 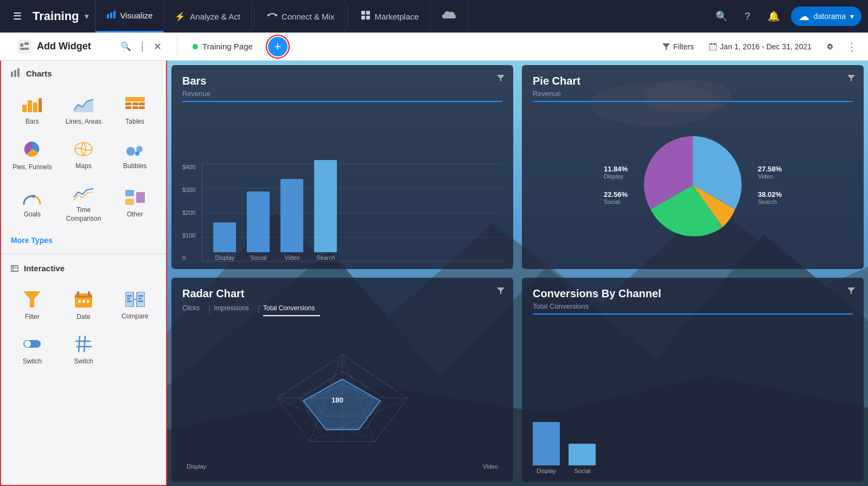 What do you see at coordinates (449, 16) in the screenshot?
I see `nav-item-cloud` at bounding box center [449, 16].